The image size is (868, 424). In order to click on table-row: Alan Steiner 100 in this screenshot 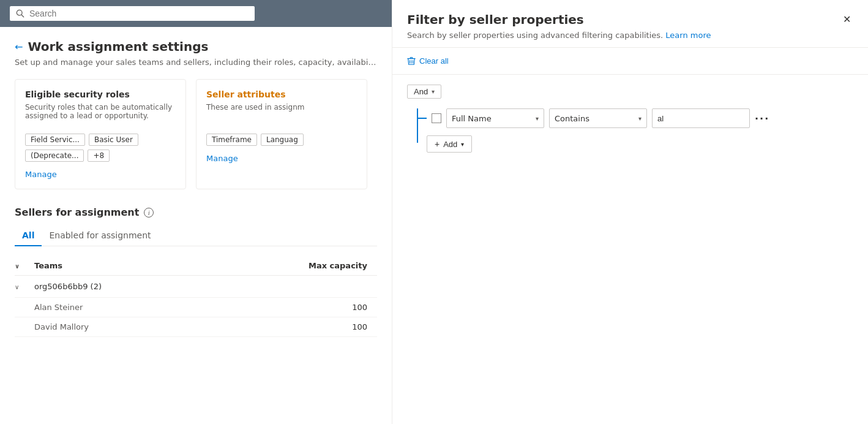, I will do `click(196, 308)`.